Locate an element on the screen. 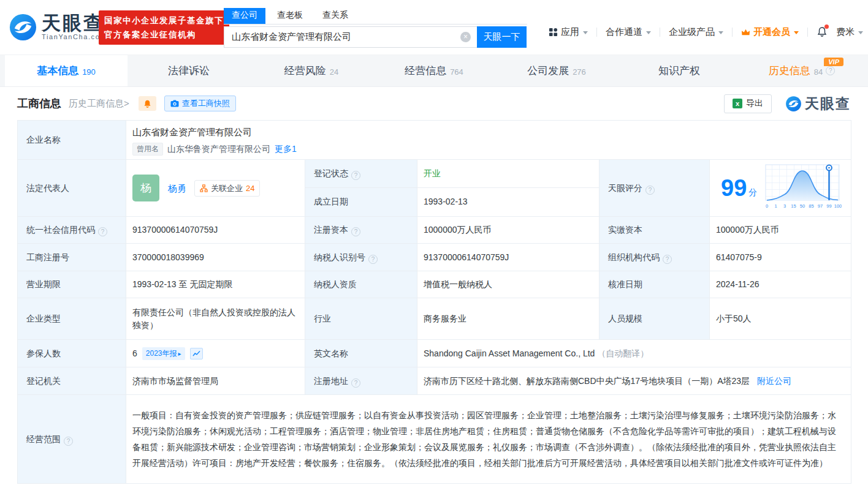  search-tab-relation: 查关系 is located at coordinates (335, 16).